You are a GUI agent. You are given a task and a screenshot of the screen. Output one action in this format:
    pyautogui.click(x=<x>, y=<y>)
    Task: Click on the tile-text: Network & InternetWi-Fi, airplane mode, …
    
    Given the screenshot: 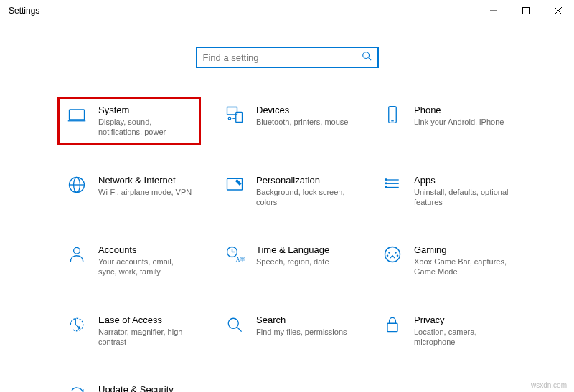 What is the action you would take?
    pyautogui.click(x=145, y=191)
    